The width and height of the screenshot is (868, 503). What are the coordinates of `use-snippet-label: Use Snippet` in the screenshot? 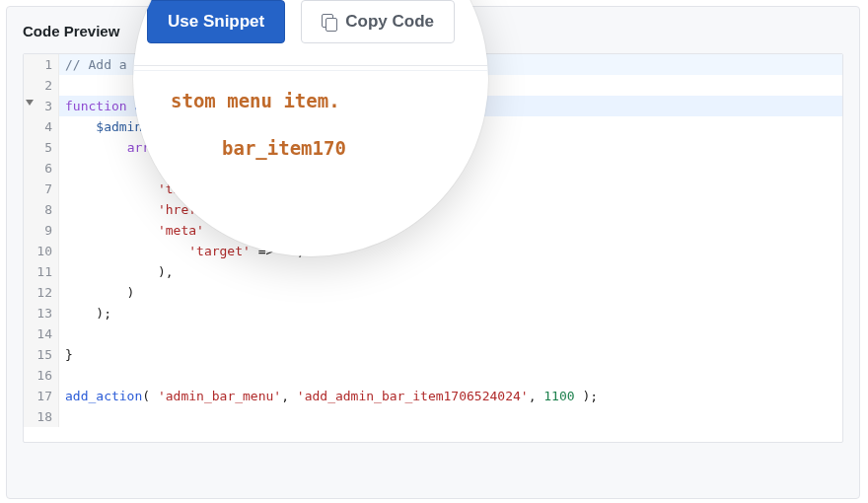 It's located at (216, 22).